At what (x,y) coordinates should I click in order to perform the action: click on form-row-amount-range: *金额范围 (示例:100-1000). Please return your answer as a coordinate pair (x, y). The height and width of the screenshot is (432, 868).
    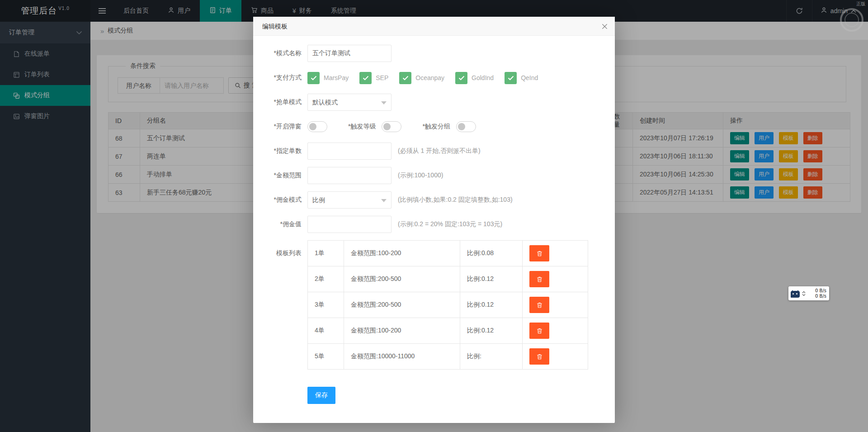
    Looking at the image, I should click on (434, 176).